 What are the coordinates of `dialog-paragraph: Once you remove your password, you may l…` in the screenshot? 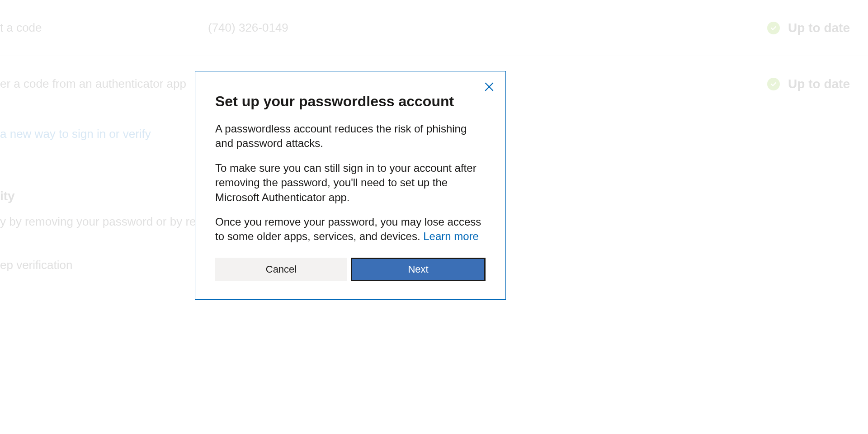 It's located at (350, 230).